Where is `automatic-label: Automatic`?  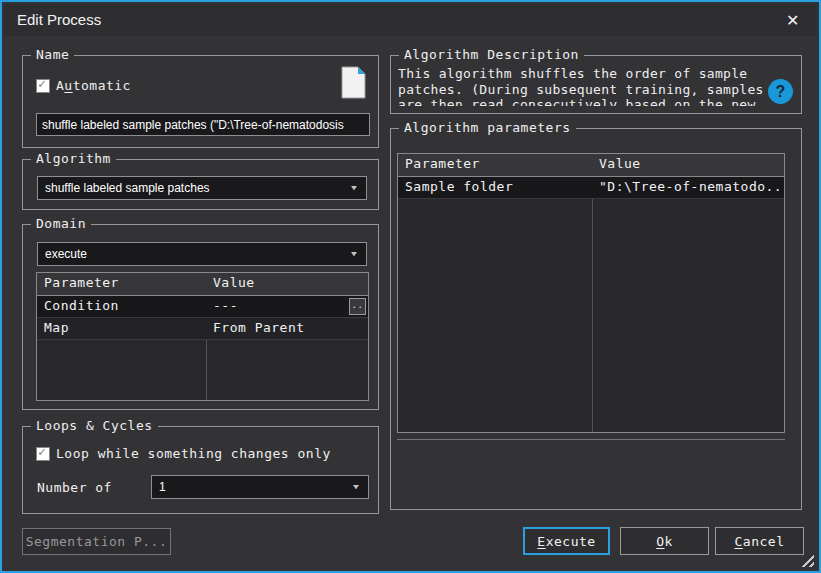
automatic-label: Automatic is located at coordinates (94, 86).